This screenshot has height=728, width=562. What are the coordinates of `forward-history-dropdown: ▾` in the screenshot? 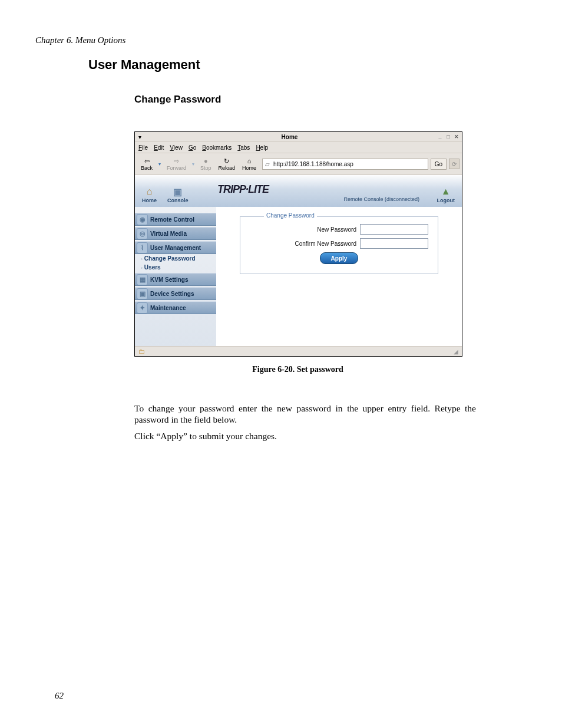 It's located at (193, 164).